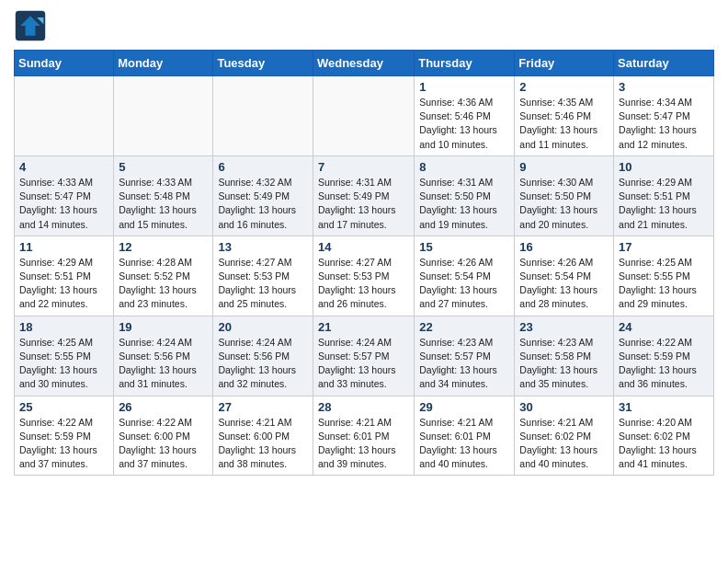 The height and width of the screenshot is (563, 728). Describe the element at coordinates (664, 204) in the screenshot. I see `day-info: Sunrise: 4:29 AM Sunset: 5:51 PM Dayligh…` at that location.